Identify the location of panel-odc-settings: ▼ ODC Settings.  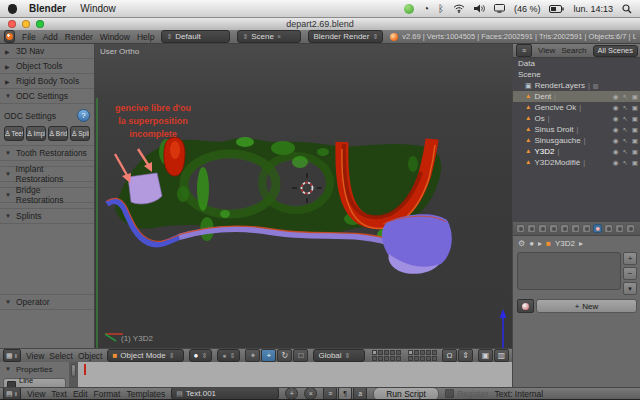
(47, 96).